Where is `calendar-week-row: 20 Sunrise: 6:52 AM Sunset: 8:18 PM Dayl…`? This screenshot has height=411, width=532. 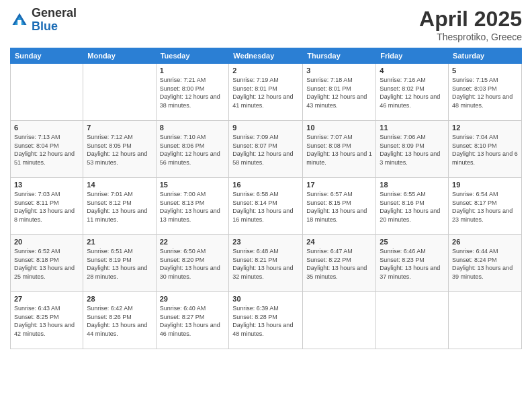 calendar-week-row: 20 Sunrise: 6:52 AM Sunset: 8:18 PM Dayl… is located at coordinates (266, 263).